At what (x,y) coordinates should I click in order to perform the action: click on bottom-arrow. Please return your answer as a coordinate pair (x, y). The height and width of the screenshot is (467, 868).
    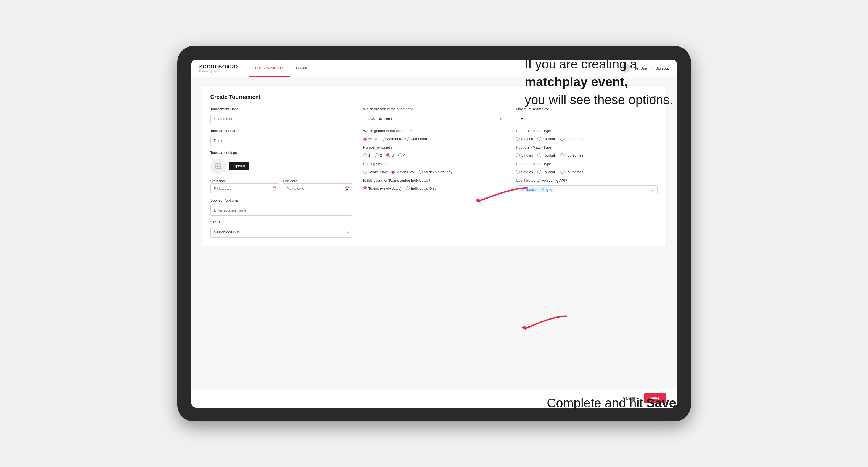
    Looking at the image, I should click on (544, 324).